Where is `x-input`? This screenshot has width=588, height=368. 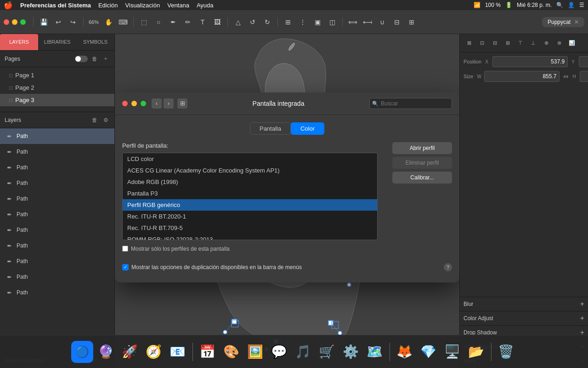 x-input is located at coordinates (530, 62).